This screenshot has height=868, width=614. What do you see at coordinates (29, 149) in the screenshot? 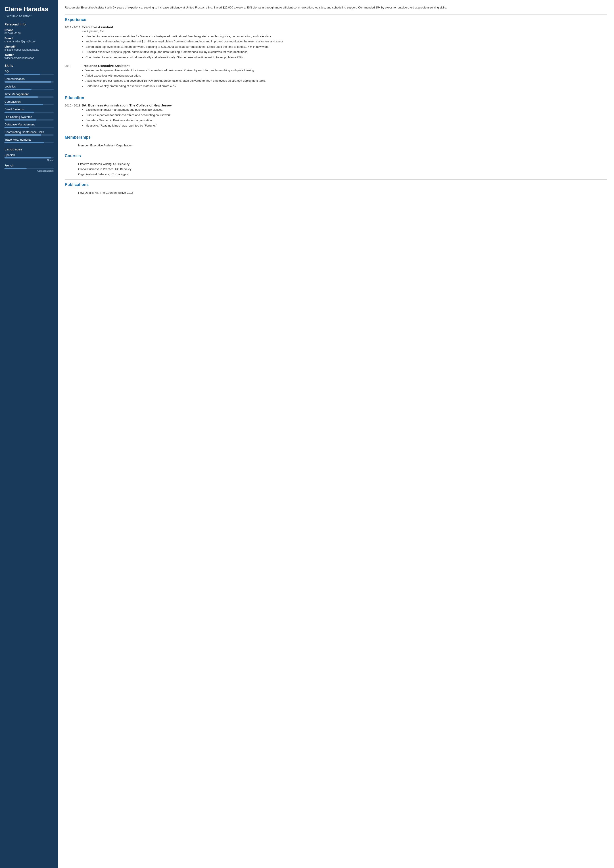
I see `languages-title: Languages` at bounding box center [29, 149].